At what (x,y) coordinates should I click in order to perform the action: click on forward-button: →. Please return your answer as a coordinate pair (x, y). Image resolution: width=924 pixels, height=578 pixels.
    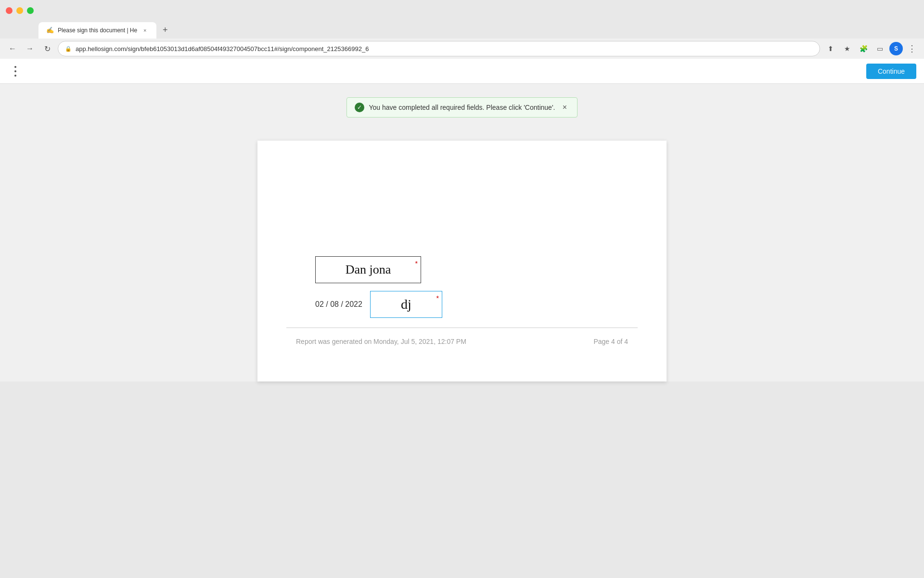
    Looking at the image, I should click on (30, 49).